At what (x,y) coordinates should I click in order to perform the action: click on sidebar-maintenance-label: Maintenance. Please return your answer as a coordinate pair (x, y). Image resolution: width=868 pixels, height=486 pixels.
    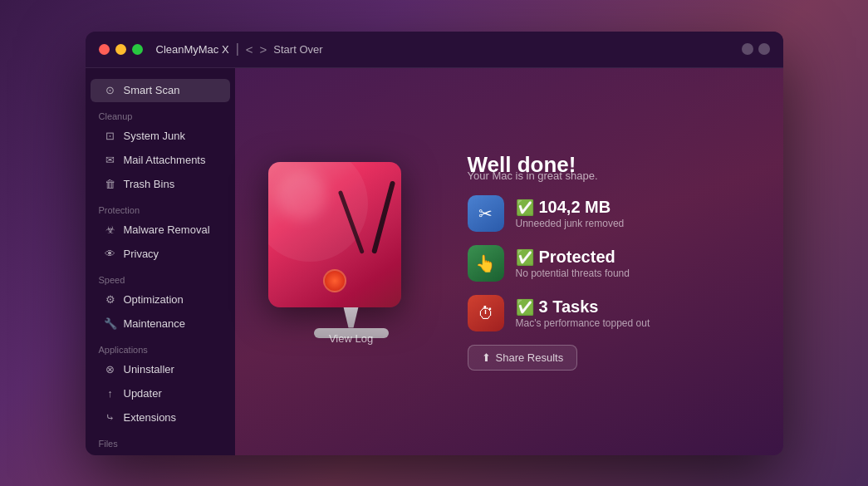
    Looking at the image, I should click on (154, 324).